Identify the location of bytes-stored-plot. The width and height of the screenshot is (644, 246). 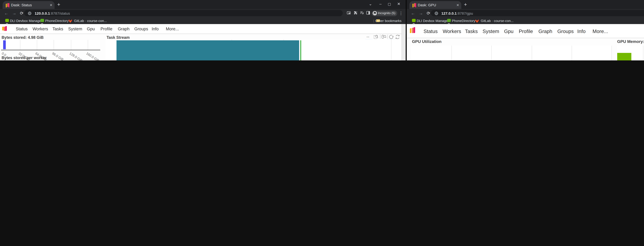
(50, 45).